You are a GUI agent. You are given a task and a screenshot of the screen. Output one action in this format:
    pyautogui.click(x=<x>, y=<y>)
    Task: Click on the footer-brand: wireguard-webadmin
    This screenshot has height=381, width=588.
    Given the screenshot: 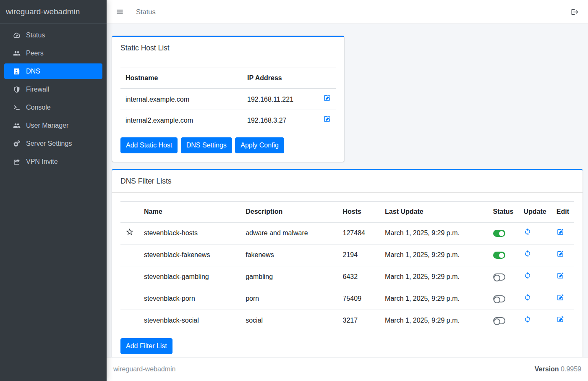 What is the action you would take?
    pyautogui.click(x=144, y=369)
    